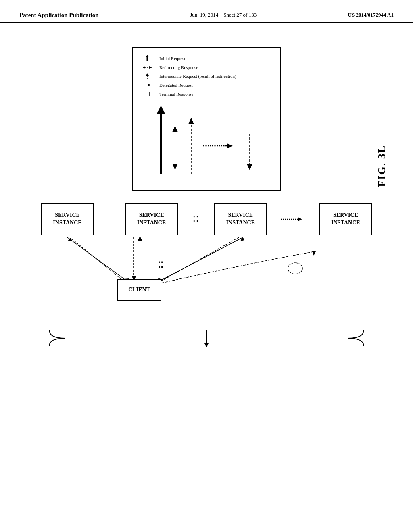 The image size is (413, 532). I want to click on client-arrows-svg: ⁚⁚, so click(206, 282).